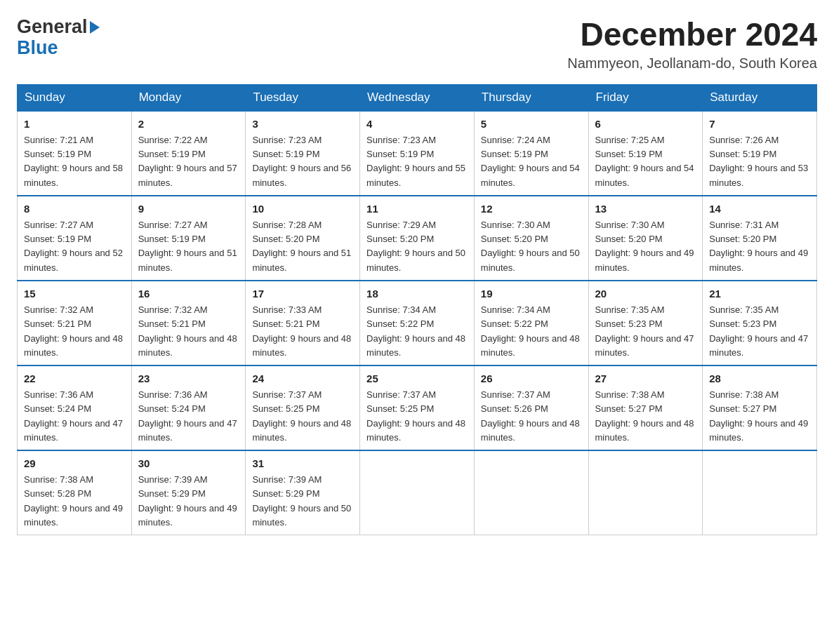 The image size is (834, 644). Describe the element at coordinates (95, 27) in the screenshot. I see `logo-triangle-icon` at that location.